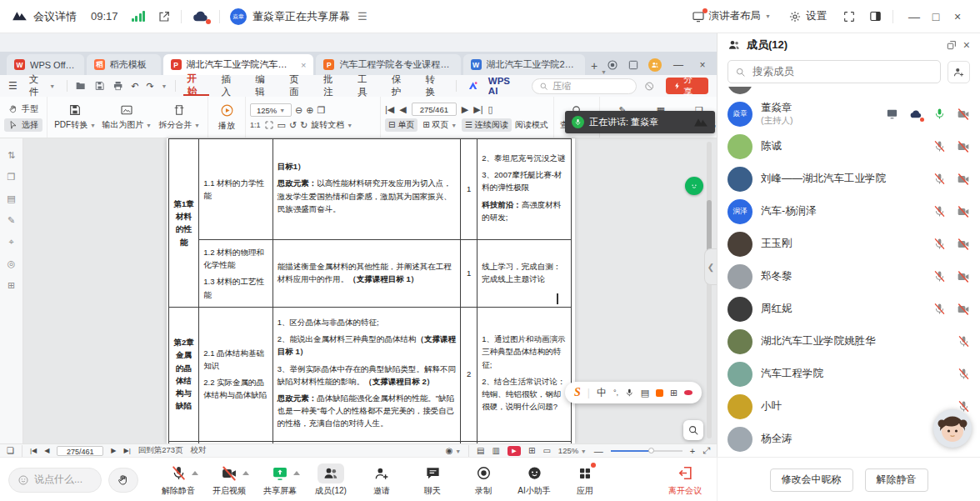  What do you see at coordinates (645, 393) in the screenshot?
I see `ime-clipboard-icon: ▤` at bounding box center [645, 393].